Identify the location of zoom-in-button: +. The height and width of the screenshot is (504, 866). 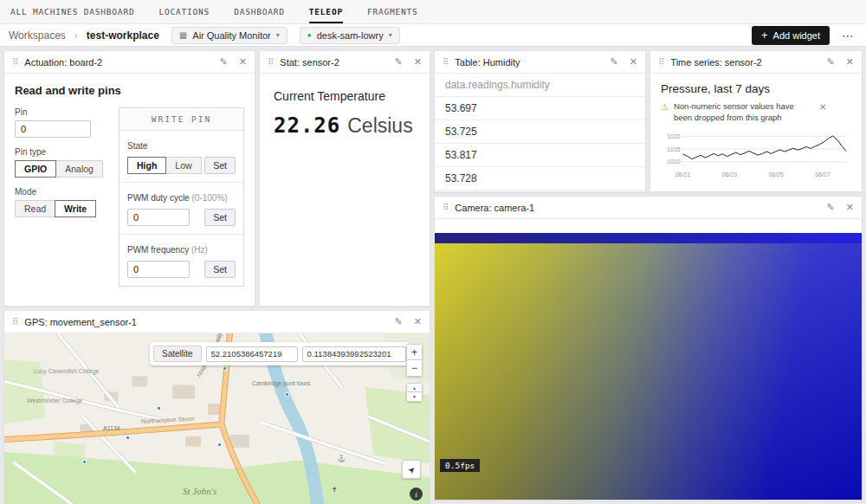
(414, 352).